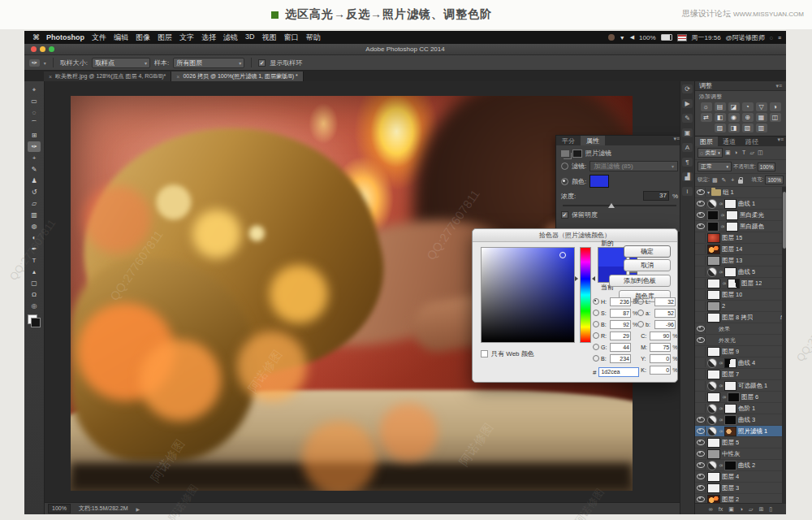 Image resolution: width=812 pixels, height=520 pixels. What do you see at coordinates (748, 128) in the screenshot?
I see `adjustment-gradient-map-icon: ▧` at bounding box center [748, 128].